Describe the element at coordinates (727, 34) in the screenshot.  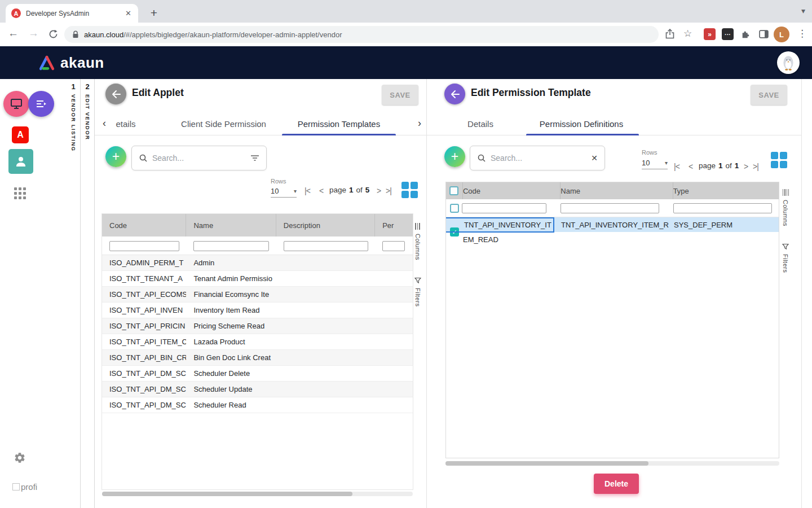
I see `extension-dark-icon: ···` at that location.